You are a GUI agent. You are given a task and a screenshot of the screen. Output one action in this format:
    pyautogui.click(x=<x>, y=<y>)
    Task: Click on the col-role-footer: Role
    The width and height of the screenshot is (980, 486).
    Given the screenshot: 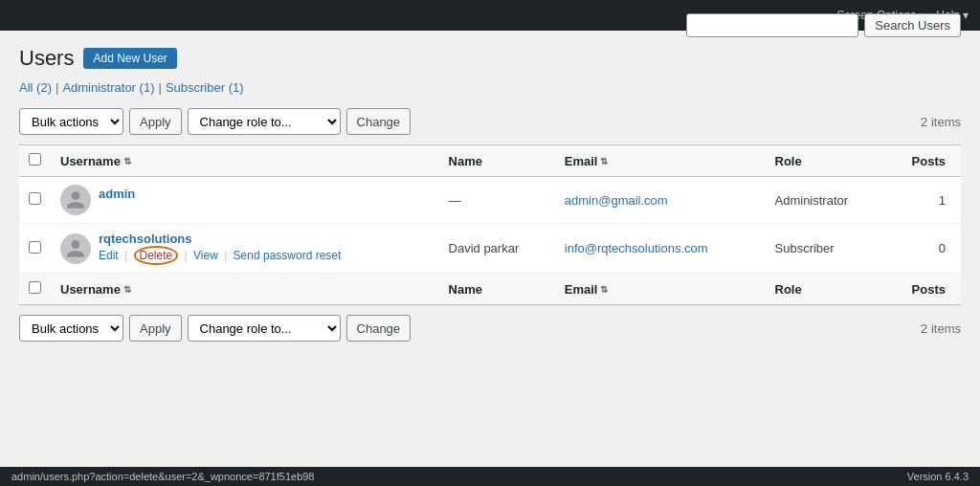 What is the action you would take?
    pyautogui.click(x=825, y=289)
    